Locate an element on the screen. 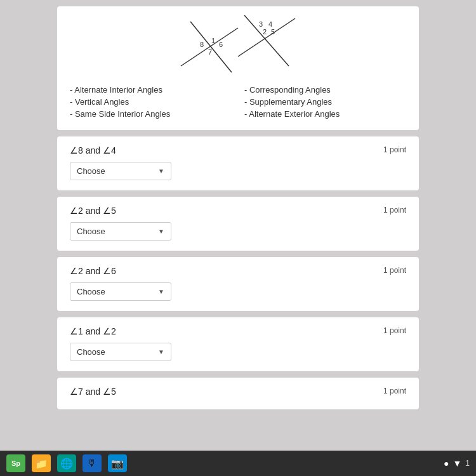 The width and height of the screenshot is (476, 476). svg-text: 7 is located at coordinates (210, 52).